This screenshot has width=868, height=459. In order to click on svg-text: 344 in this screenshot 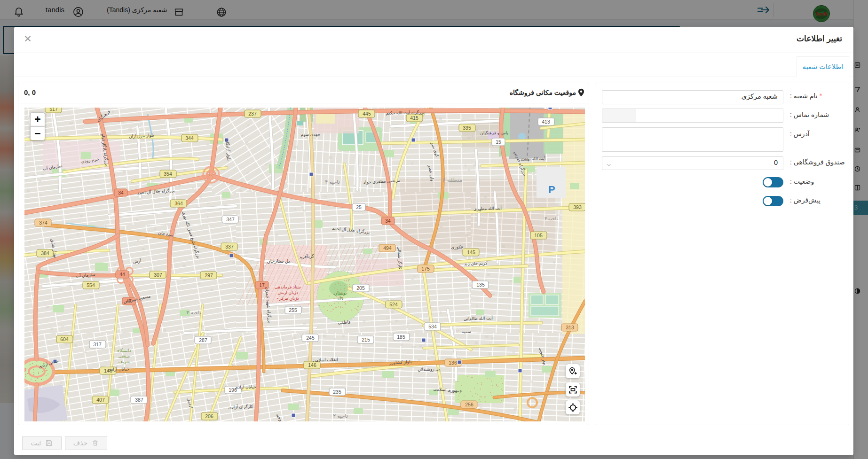, I will do `click(189, 138)`.